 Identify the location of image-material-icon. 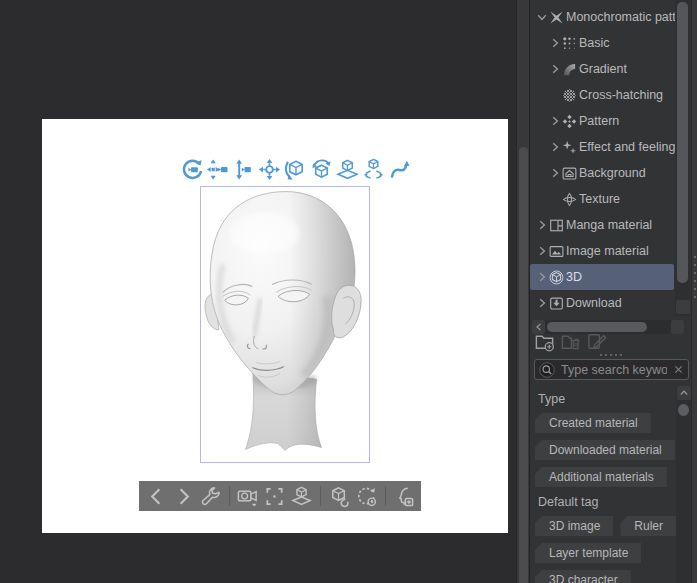
(556, 252).